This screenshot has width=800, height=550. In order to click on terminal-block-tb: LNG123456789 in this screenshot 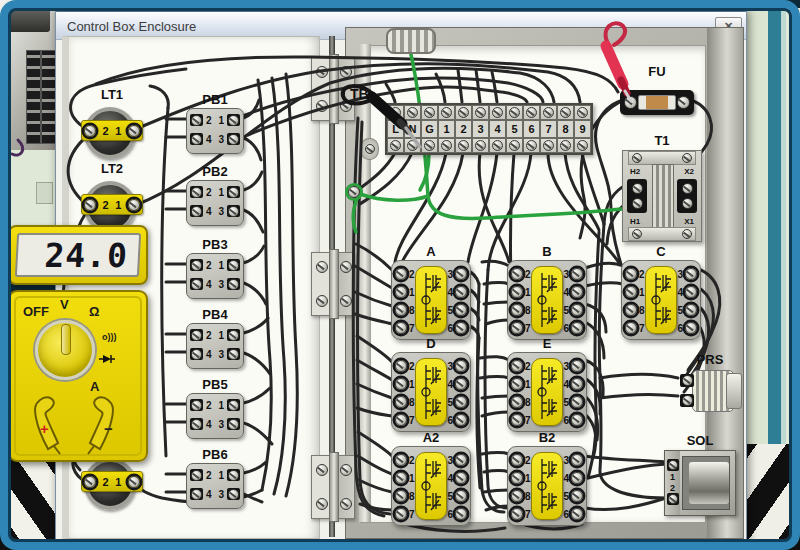, I will do `click(489, 129)`.